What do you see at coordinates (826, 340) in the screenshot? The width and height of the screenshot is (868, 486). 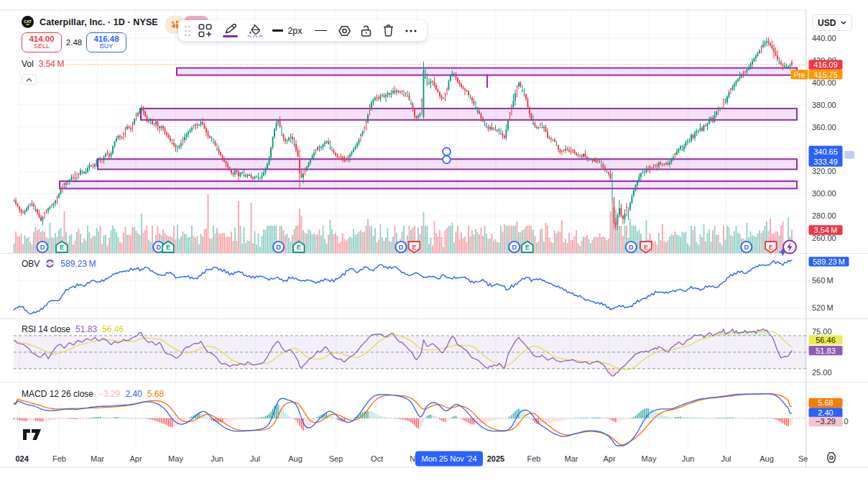 I see `svg-text: 56.46` at bounding box center [826, 340].